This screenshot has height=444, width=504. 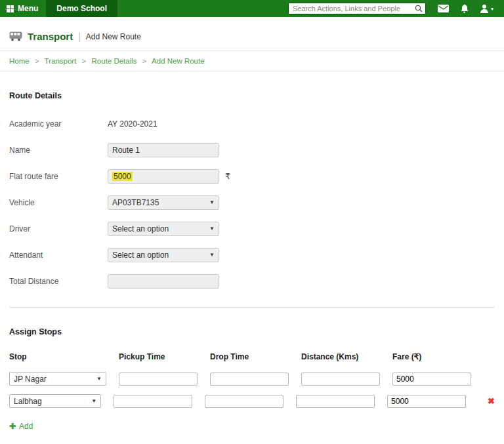 I want to click on add-stop-label: Add, so click(x=26, y=426).